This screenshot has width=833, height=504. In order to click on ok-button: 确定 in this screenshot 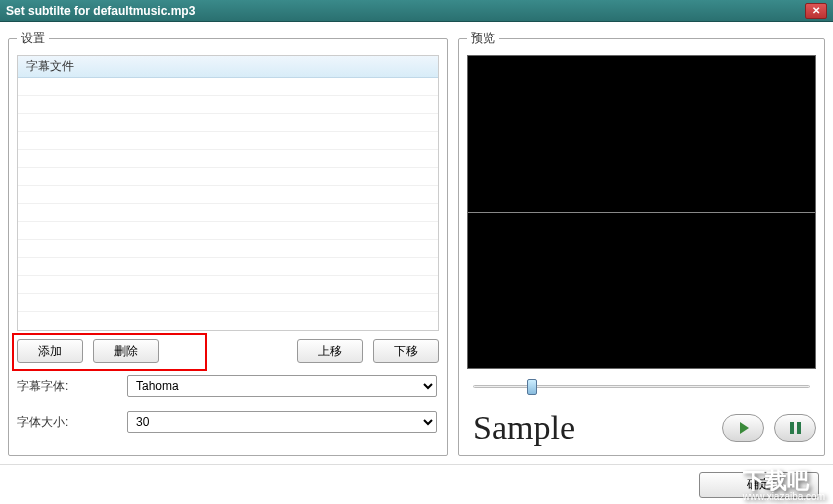, I will do `click(759, 485)`.